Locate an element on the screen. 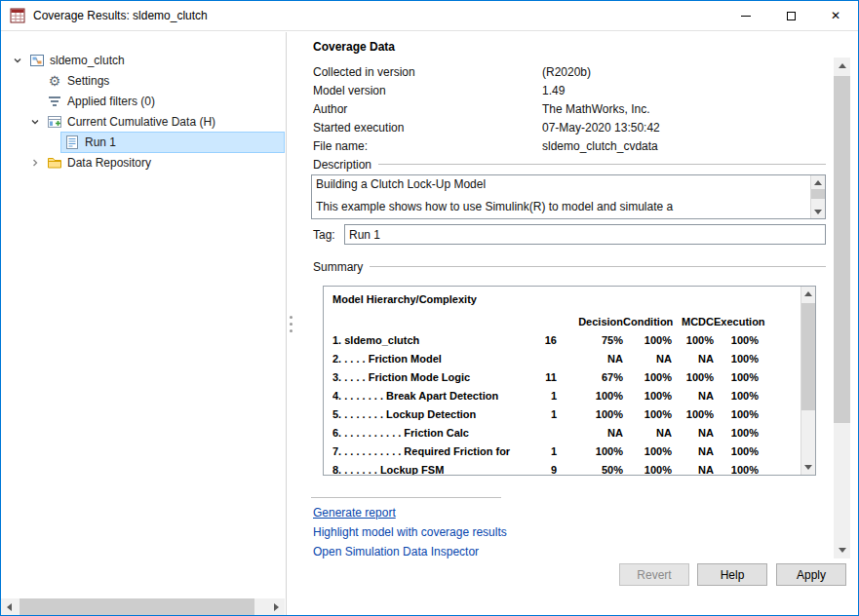 Image resolution: width=859 pixels, height=616 pixels. model-icon is located at coordinates (37, 60).